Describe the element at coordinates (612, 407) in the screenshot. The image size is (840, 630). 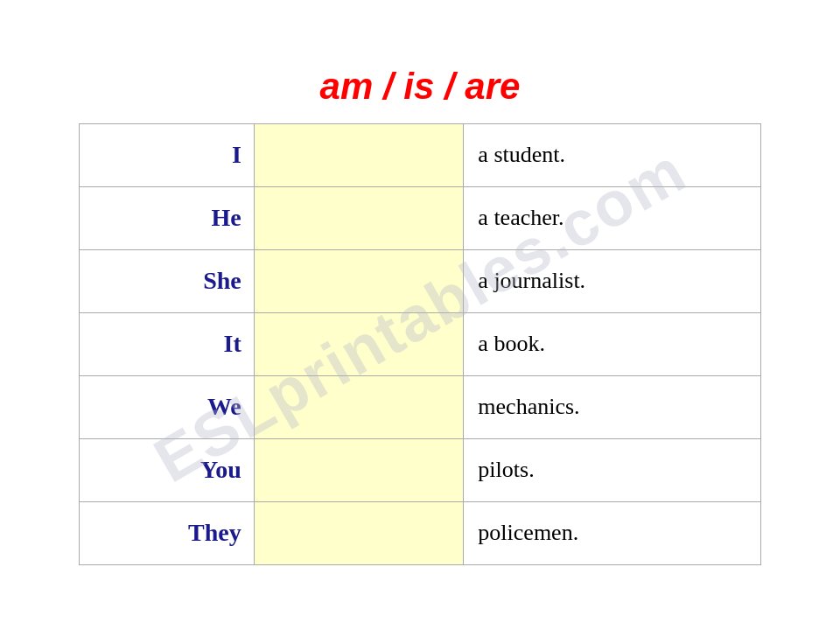
I see `completion-cell: mechanics.` at that location.